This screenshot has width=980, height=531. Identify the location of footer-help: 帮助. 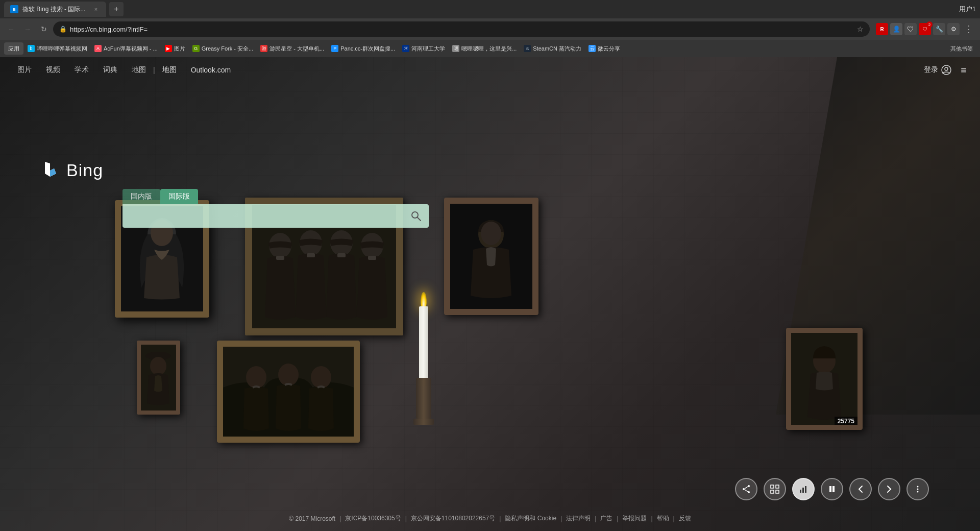
(663, 519).